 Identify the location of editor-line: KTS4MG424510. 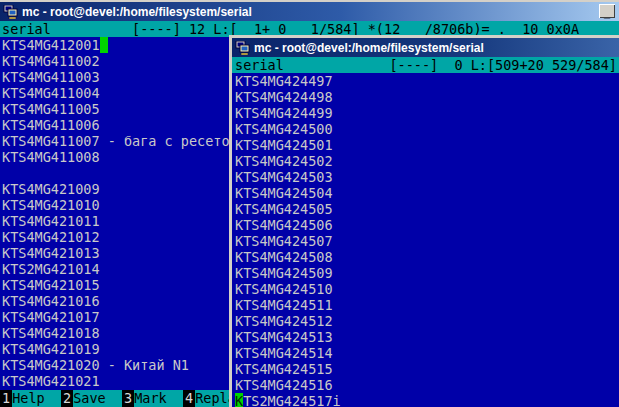
(427, 289).